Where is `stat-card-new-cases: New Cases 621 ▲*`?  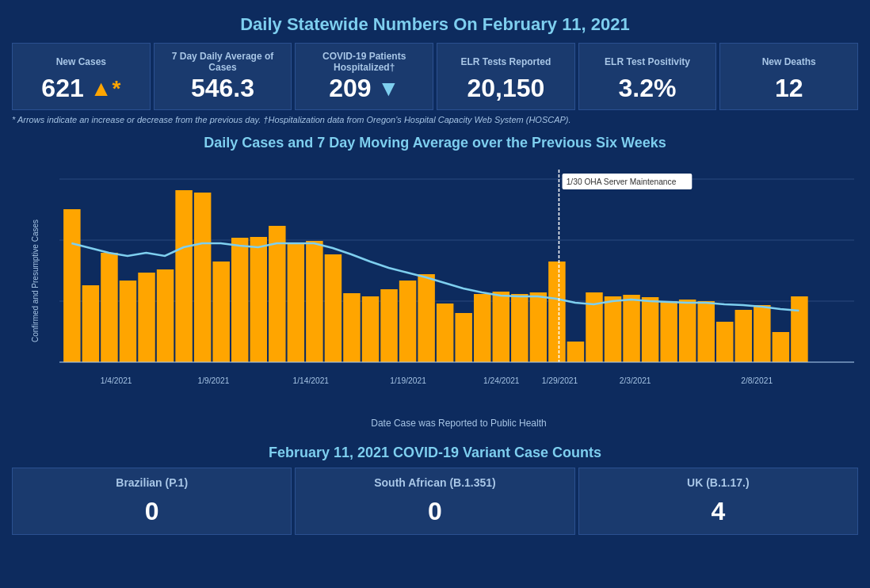 stat-card-new-cases: New Cases 621 ▲* is located at coordinates (81, 76).